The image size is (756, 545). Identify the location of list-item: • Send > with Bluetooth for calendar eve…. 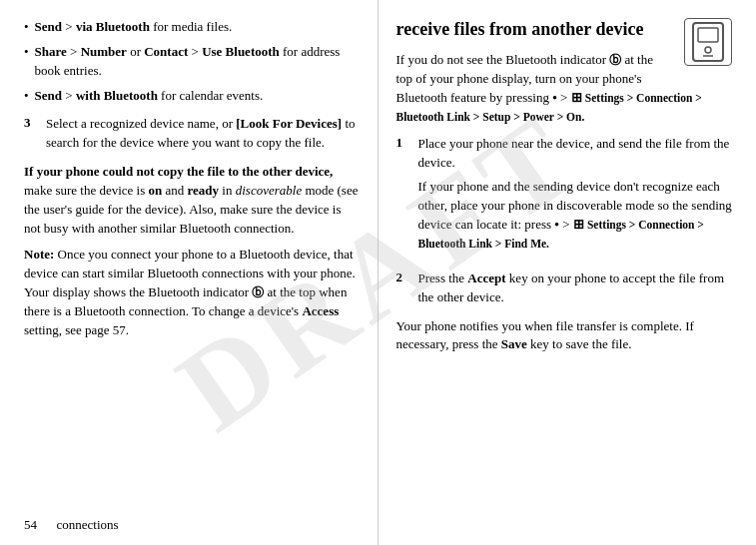
(192, 96).